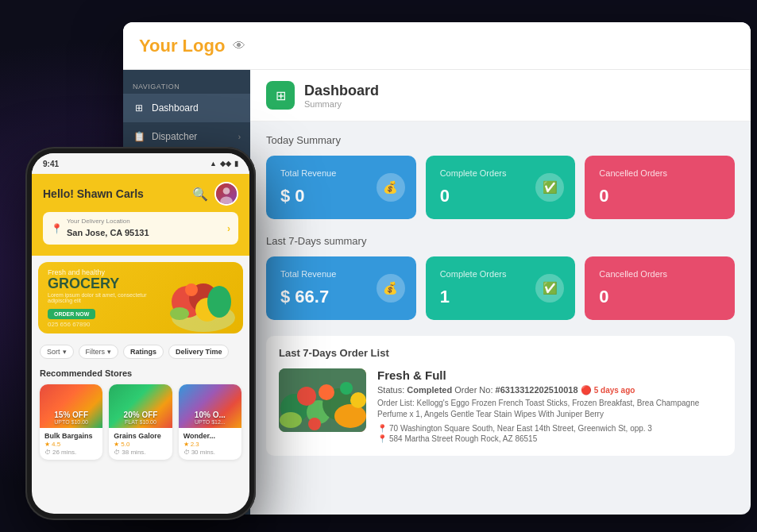 The image size is (757, 532). What do you see at coordinates (108, 221) in the screenshot?
I see `location-label: Your Delivery Location` at bounding box center [108, 221].